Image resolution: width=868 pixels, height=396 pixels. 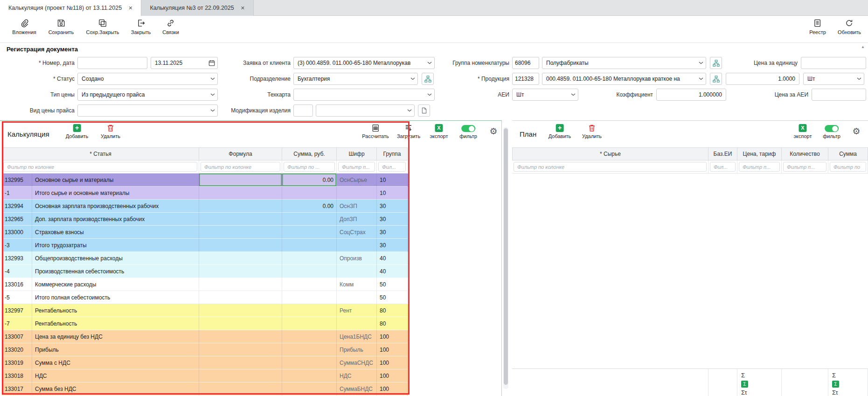 I want to click on calc-cell-group: 50, so click(x=392, y=285).